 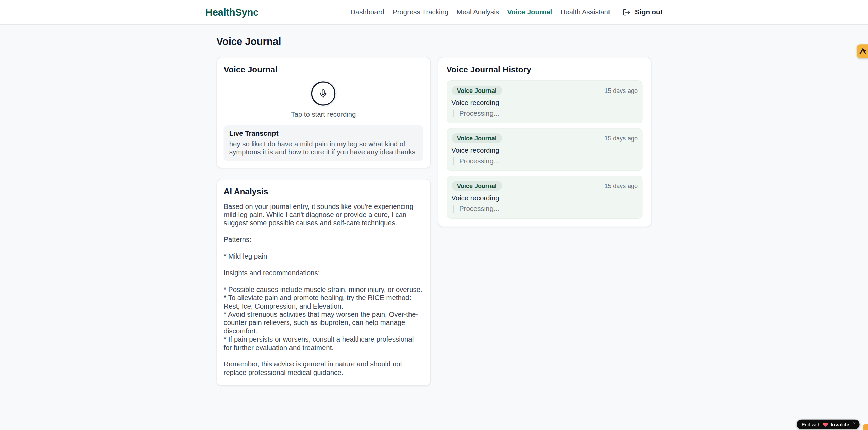 I want to click on ai-analysis-card: AI Analysis Based on your journal entry,…, so click(x=323, y=282).